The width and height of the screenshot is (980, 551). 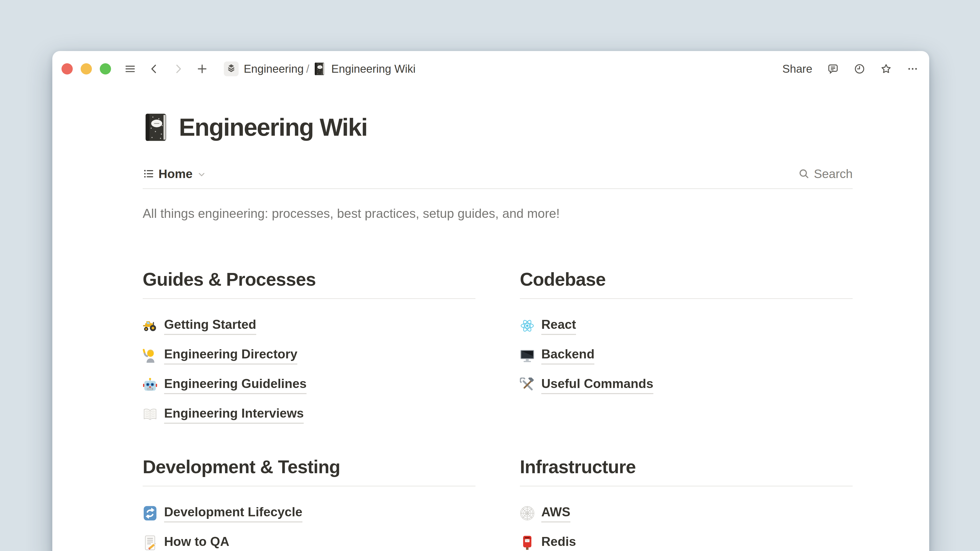 What do you see at coordinates (273, 127) in the screenshot?
I see `page-title: Engineering Wiki` at bounding box center [273, 127].